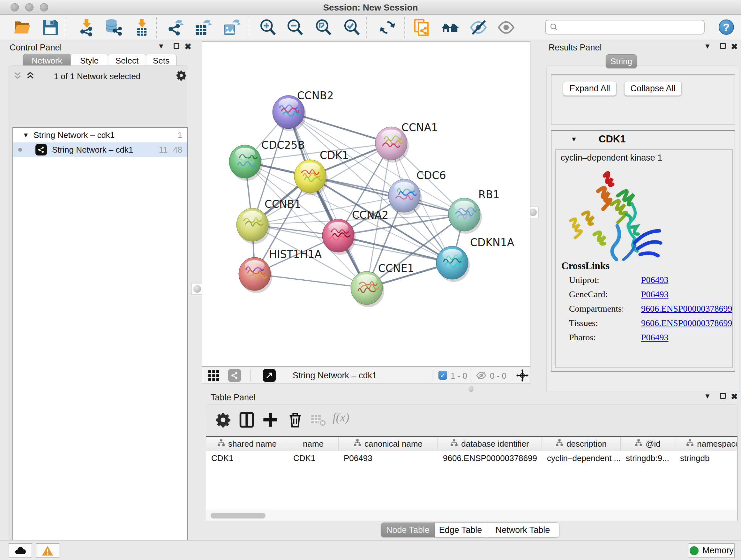 Image resolution: width=741 pixels, height=560 pixels. Describe the element at coordinates (734, 47) in the screenshot. I see `results-panel-close-icon: ✖` at that location.